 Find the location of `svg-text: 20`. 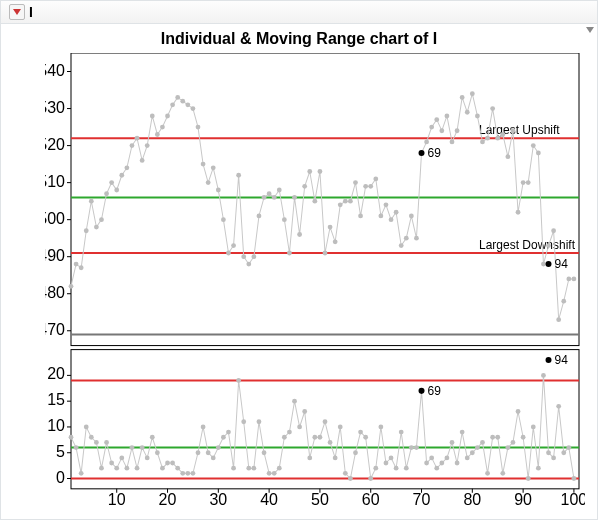

svg-text: 20 is located at coordinates (168, 499).